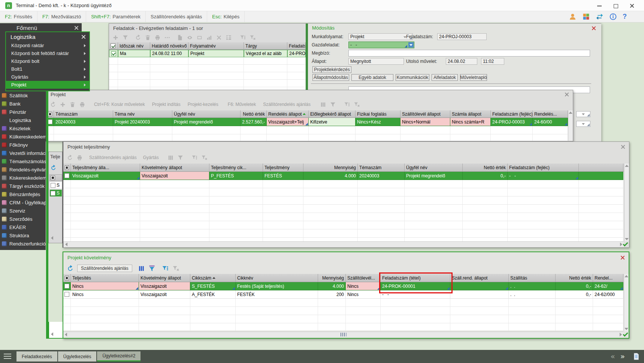 This screenshot has height=363, width=644. What do you see at coordinates (23, 128) in the screenshot?
I see `sidebar-item-k-szletek: Készletek` at bounding box center [23, 128].